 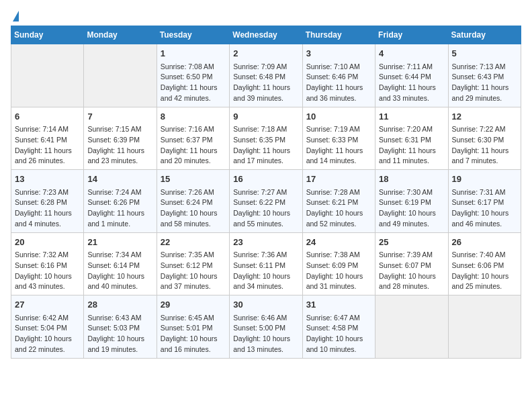 I want to click on day-number: 13, so click(x=47, y=179).